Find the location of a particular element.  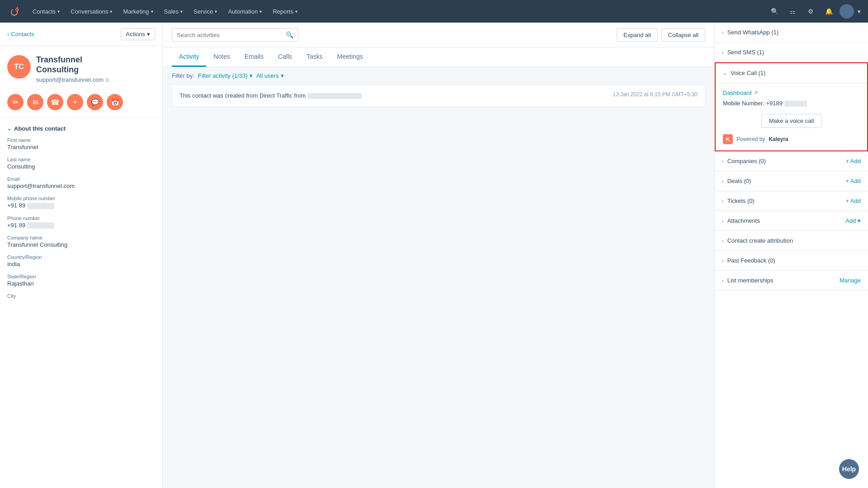

kaleyra-footer: K Powered by Kaleyra is located at coordinates (791, 139).